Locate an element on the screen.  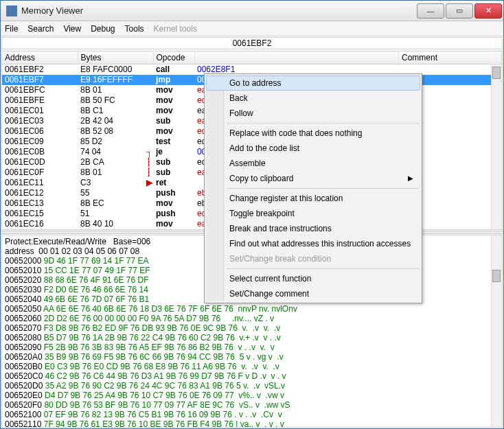
minimize-button: — is located at coordinates (431, 11).